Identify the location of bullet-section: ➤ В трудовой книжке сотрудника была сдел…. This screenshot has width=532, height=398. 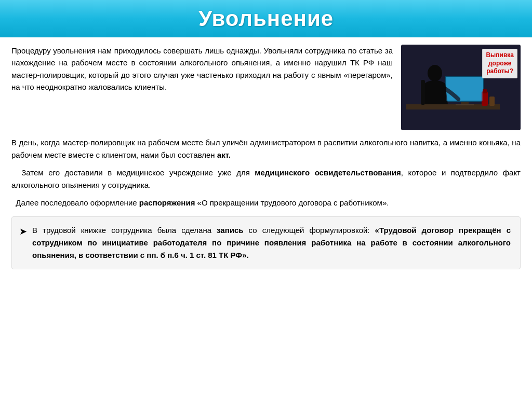
(266, 243).